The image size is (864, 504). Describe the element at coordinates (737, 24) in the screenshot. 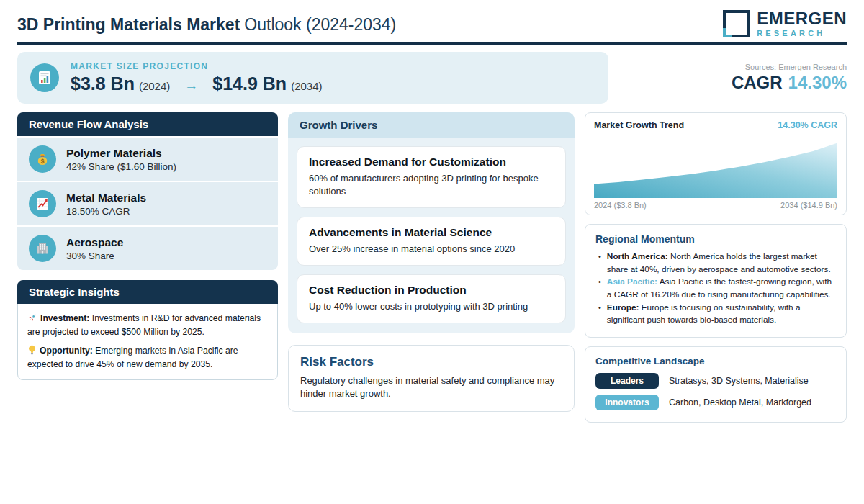

I see `logo-square-icon` at that location.